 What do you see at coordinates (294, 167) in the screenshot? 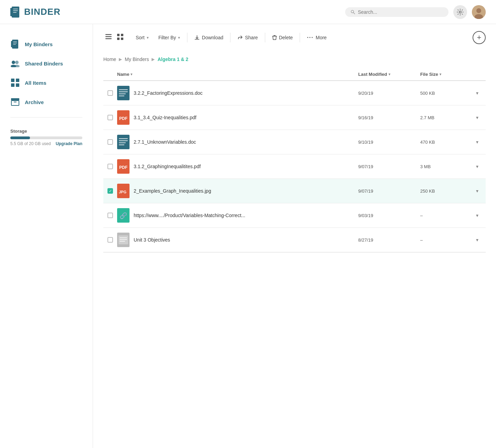
I see `table-row: PDF 3.1.2_GraphingInequalitites.pdf 9/07…` at bounding box center [294, 167].